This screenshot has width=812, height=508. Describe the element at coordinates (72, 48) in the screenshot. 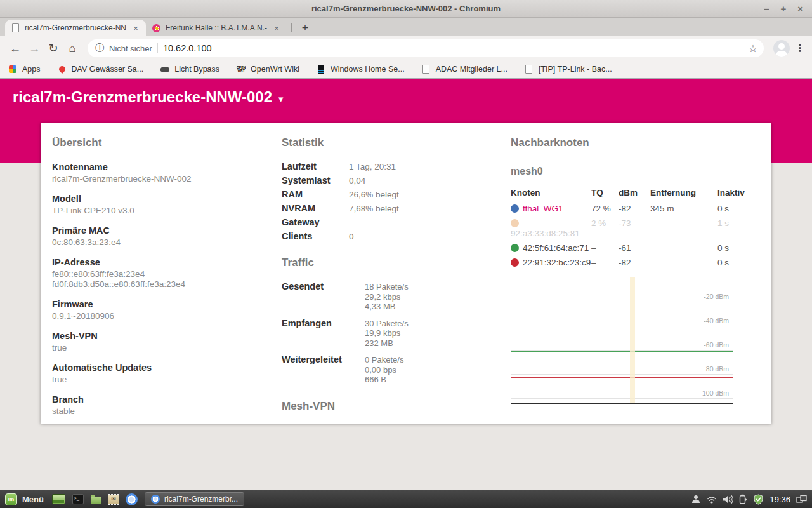

I see `home-button: ⌂` at that location.